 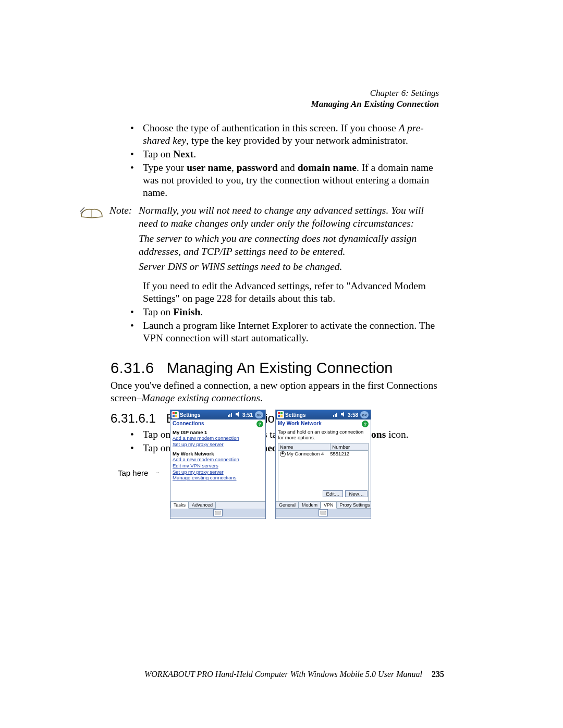 What do you see at coordinates (201, 398) in the screenshot?
I see `emphasis: Manage existing connections` at bounding box center [201, 398].